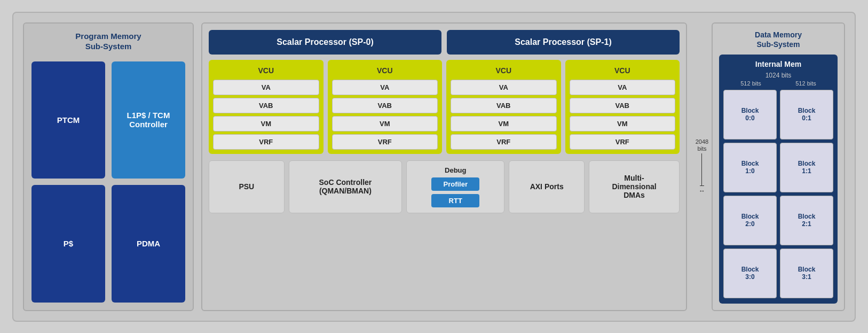 The width and height of the screenshot is (868, 333). Describe the element at coordinates (68, 244) in the screenshot. I see `ps-block: P$` at that location.